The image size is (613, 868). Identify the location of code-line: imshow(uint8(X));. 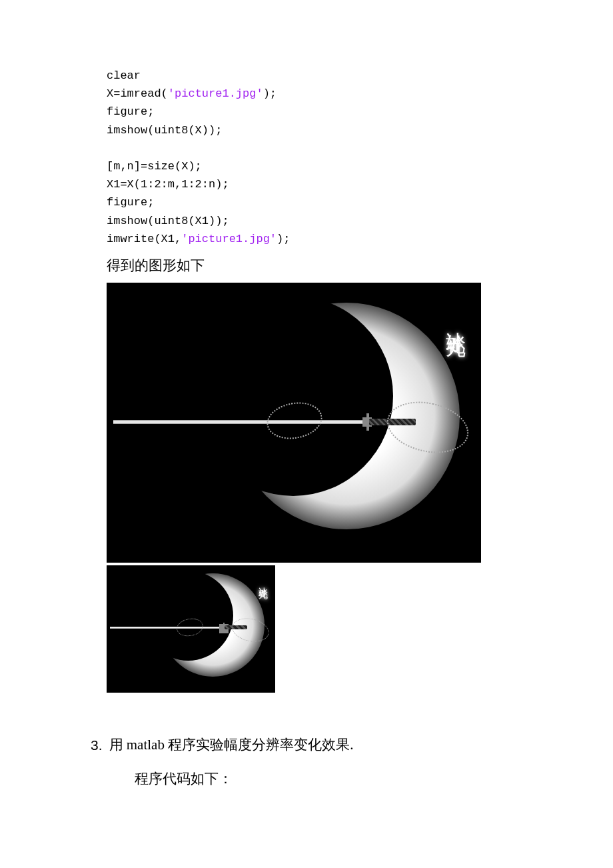
(164, 131).